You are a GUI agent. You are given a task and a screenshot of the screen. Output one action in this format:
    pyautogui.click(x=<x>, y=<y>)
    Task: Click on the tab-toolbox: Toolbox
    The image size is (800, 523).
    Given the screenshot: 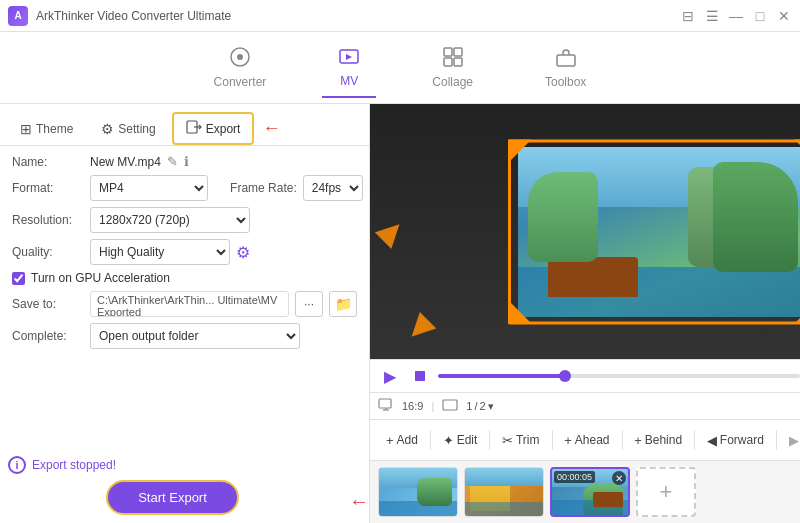 What is the action you would take?
    pyautogui.click(x=566, y=68)
    